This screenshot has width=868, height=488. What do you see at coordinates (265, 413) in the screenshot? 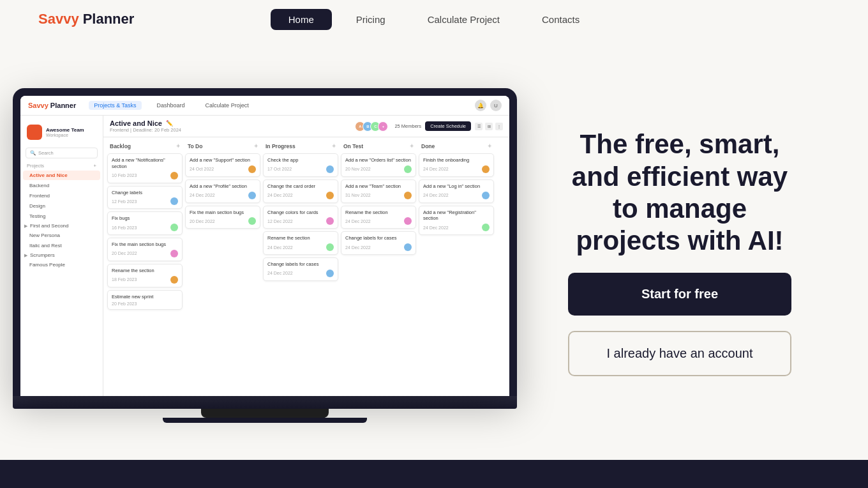
I see `laptop-stand` at bounding box center [265, 413].